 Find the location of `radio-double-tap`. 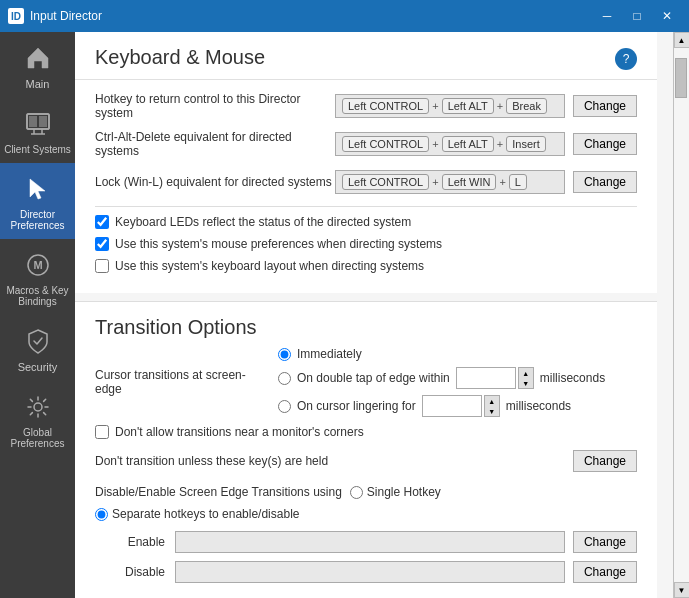

radio-double-tap is located at coordinates (284, 378).